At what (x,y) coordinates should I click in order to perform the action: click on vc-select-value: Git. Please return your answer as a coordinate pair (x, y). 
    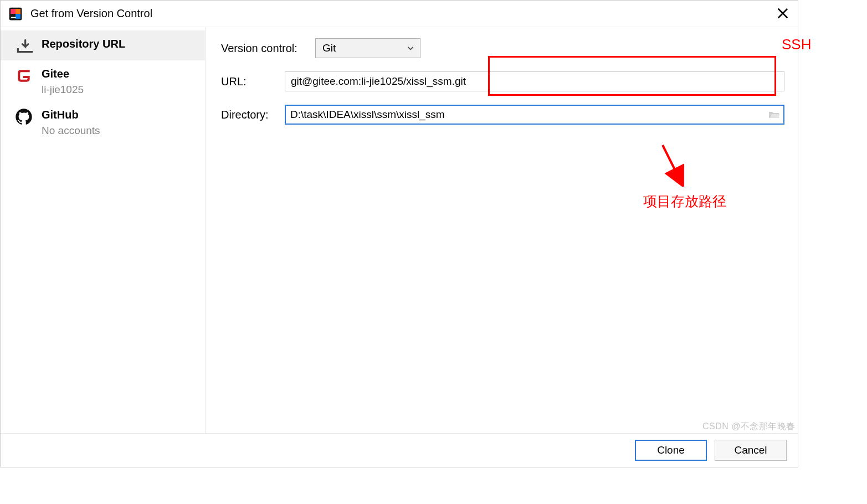
    Looking at the image, I should click on (329, 48).